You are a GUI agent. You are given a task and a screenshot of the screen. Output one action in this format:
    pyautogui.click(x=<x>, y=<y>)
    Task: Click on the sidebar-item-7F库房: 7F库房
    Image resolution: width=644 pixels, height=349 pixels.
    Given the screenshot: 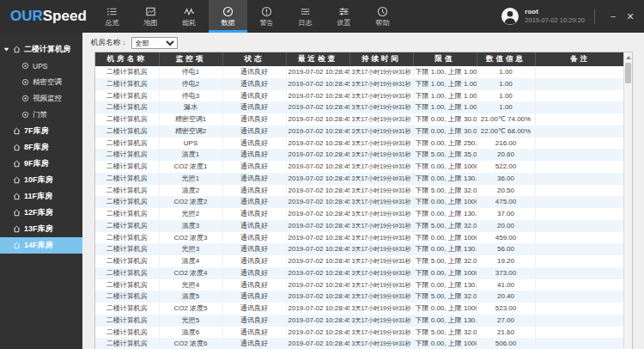 What is the action you would take?
    pyautogui.click(x=41, y=131)
    